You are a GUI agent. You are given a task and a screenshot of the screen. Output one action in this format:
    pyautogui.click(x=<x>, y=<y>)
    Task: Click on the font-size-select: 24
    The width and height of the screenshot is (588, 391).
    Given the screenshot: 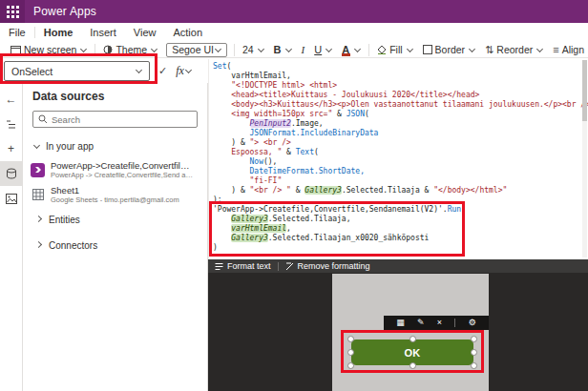 What is the action you would take?
    pyautogui.click(x=254, y=50)
    